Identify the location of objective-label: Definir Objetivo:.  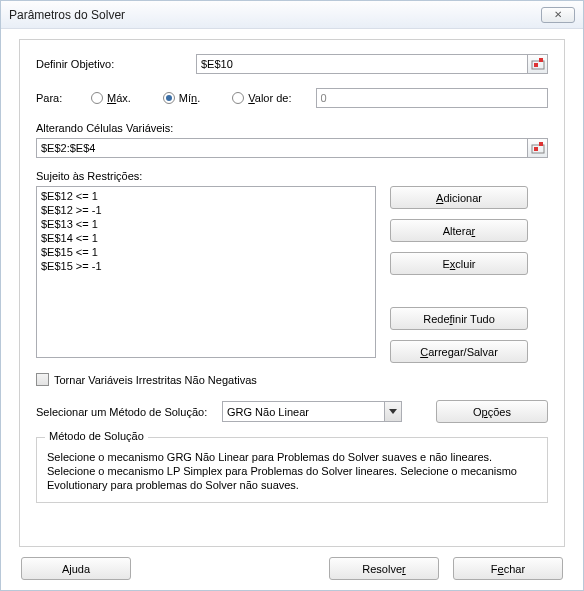
(116, 64).